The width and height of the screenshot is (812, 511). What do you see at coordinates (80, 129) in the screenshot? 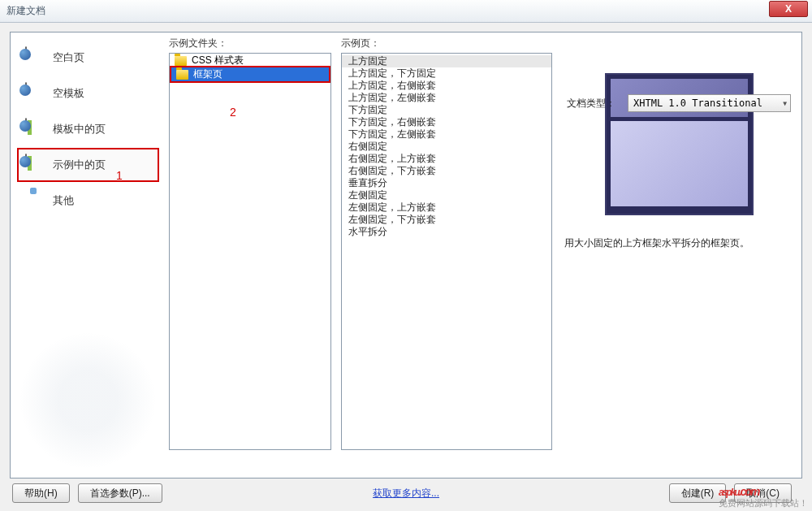
I see `category-label: 模板中的页` at bounding box center [80, 129].